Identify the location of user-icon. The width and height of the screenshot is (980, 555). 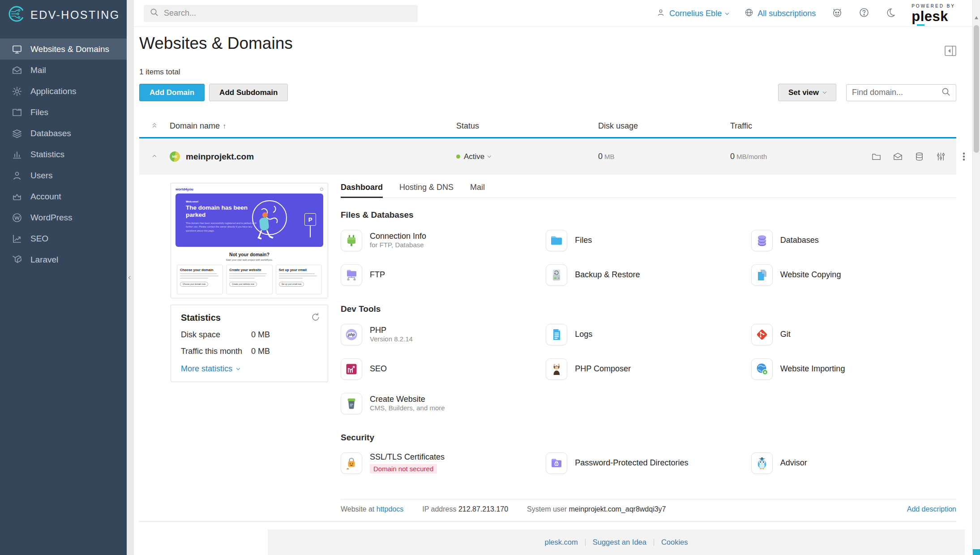
(17, 176).